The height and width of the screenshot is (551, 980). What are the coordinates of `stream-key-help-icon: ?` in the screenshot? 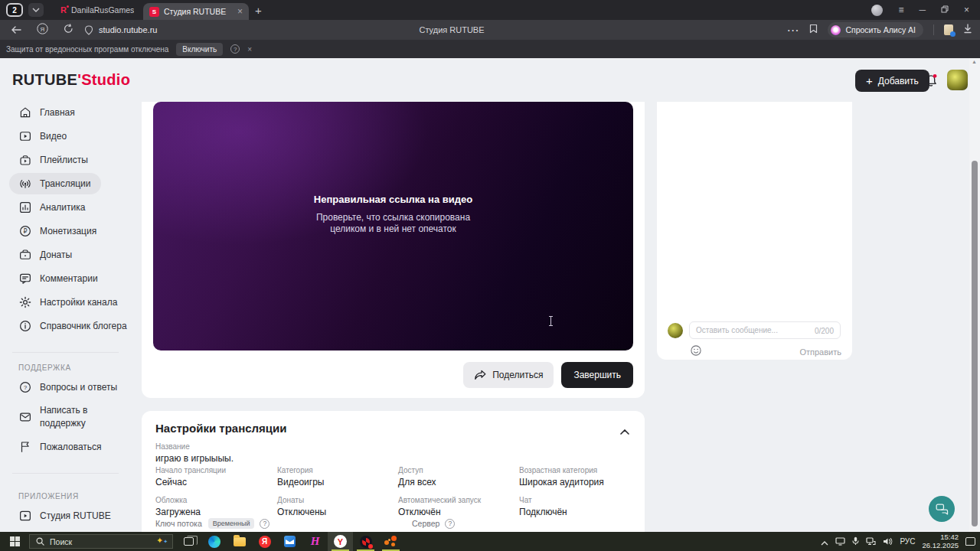 It's located at (265, 523).